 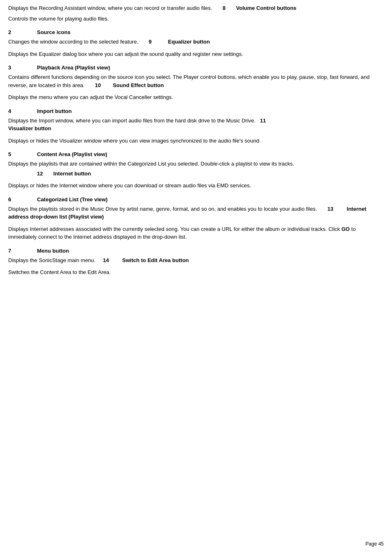 What do you see at coordinates (132, 121) in the screenshot?
I see `section-4-desc: Displays the Import window, where you ca…` at bounding box center [132, 121].